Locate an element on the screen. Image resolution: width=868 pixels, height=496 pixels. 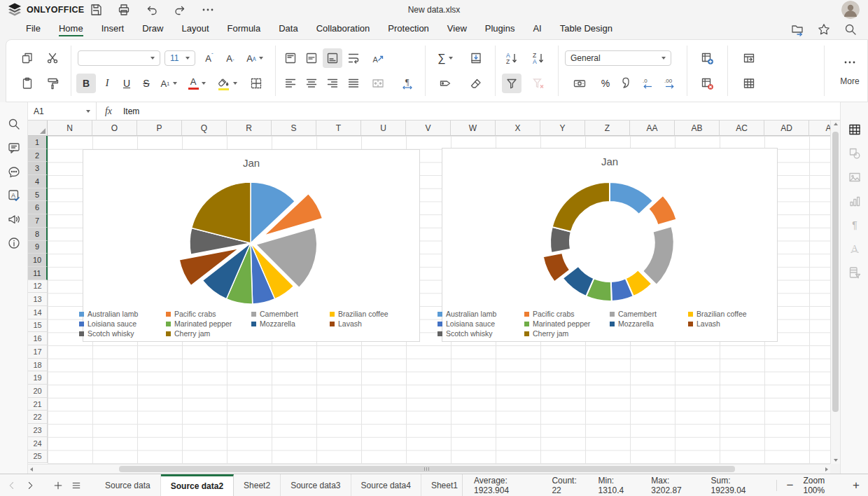
underline-button: U is located at coordinates (127, 83).